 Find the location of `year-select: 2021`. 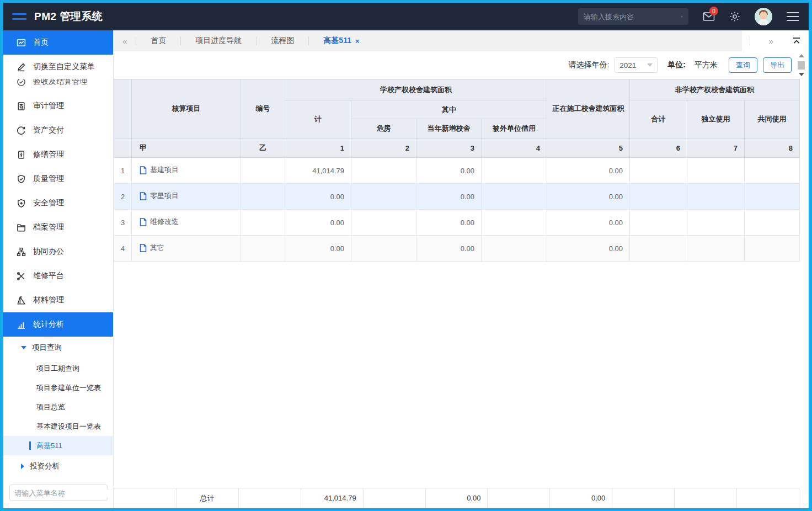

year-select: 2021 is located at coordinates (636, 65).